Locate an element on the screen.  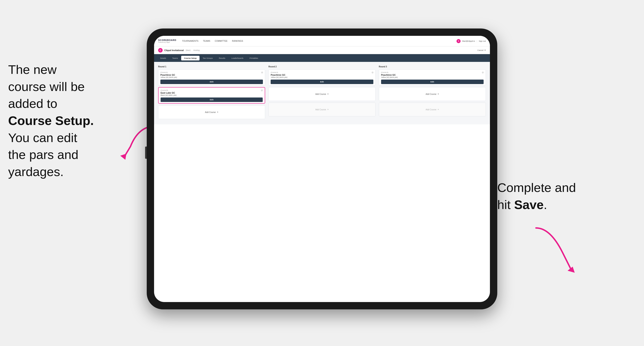
tournament-info: C Clippd Invitational (Men) Hosting is located at coordinates (179, 50).